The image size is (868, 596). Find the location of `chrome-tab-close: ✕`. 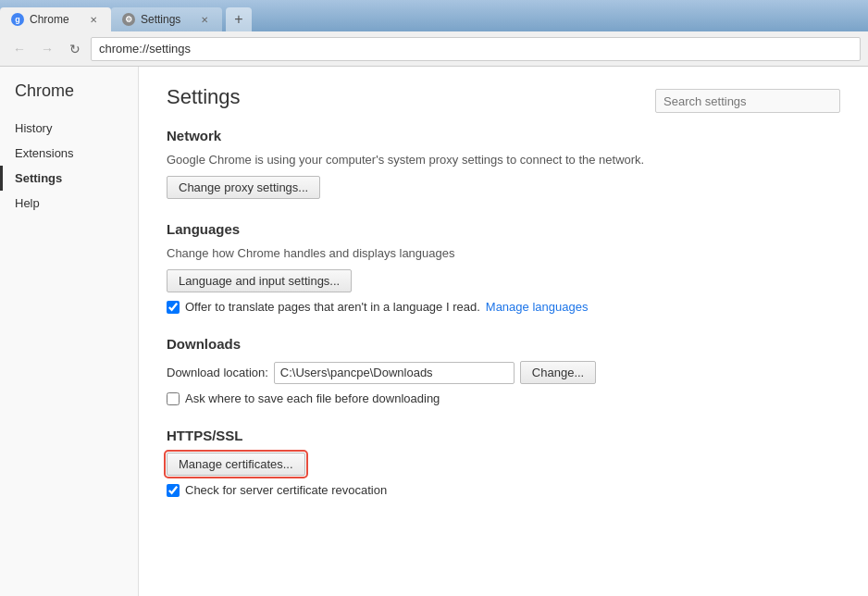

chrome-tab-close: ✕ is located at coordinates (93, 19).